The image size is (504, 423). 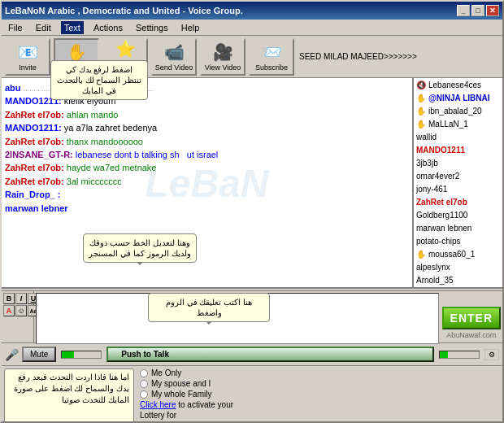 What do you see at coordinates (158, 405) in the screenshot?
I see `click-here-link: Click here` at bounding box center [158, 405].